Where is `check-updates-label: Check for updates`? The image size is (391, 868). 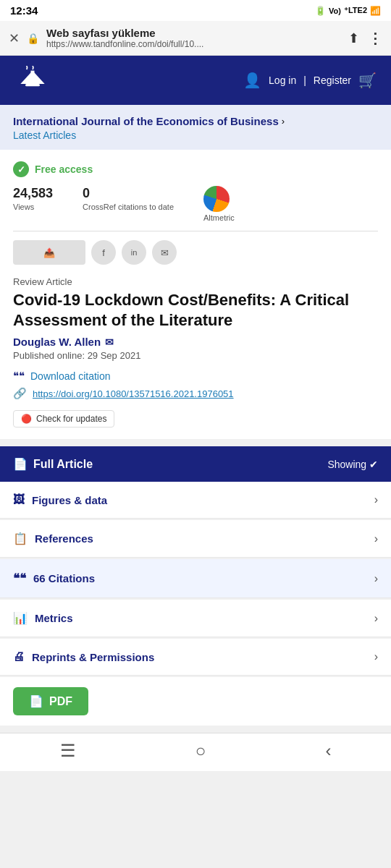
check-updates-label: Check for updates is located at coordinates (71, 419).